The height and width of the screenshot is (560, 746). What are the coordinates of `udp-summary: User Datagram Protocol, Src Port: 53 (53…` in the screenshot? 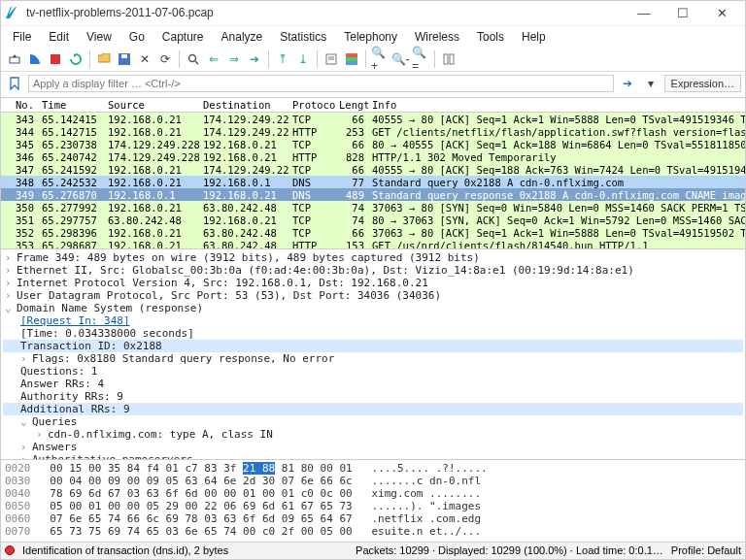 It's located at (373, 295).